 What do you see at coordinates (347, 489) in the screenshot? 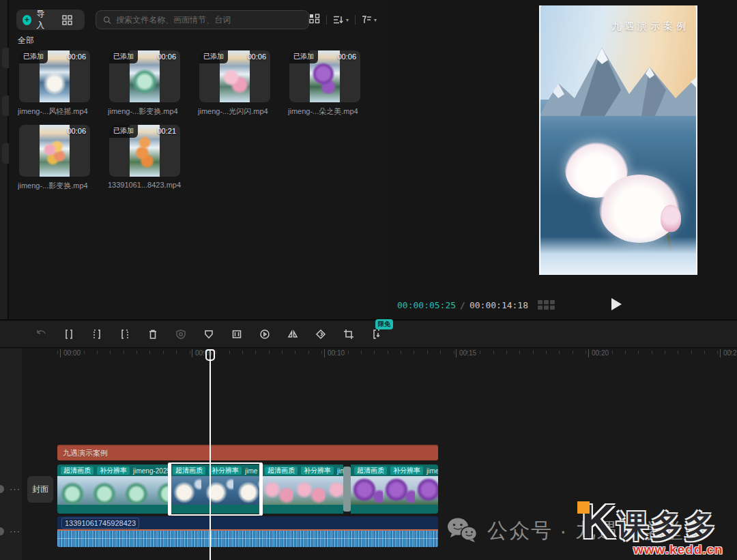
I see `transition-marker` at bounding box center [347, 489].